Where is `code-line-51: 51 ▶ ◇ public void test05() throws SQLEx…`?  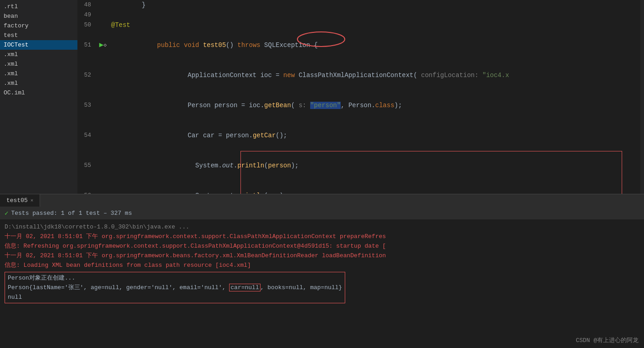 code-line-51: 51 ▶ ◇ public void test05() throws SQLEx… is located at coordinates (359, 45).